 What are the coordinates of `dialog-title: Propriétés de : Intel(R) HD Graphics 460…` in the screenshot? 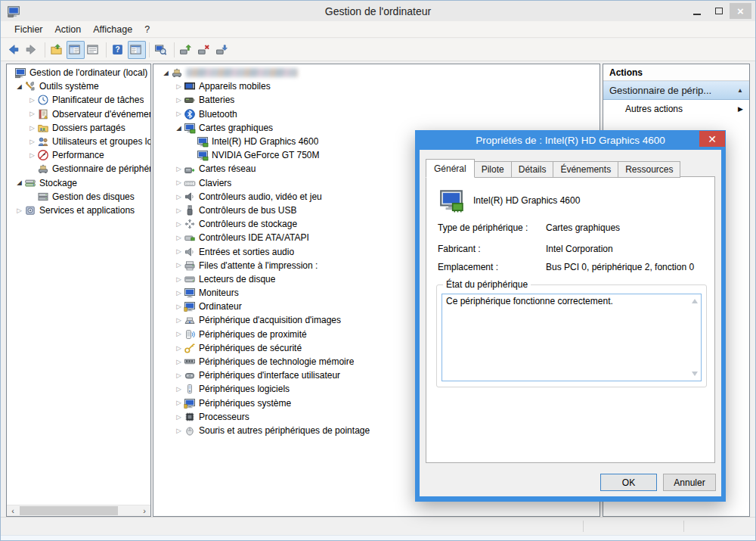 It's located at (570, 141).